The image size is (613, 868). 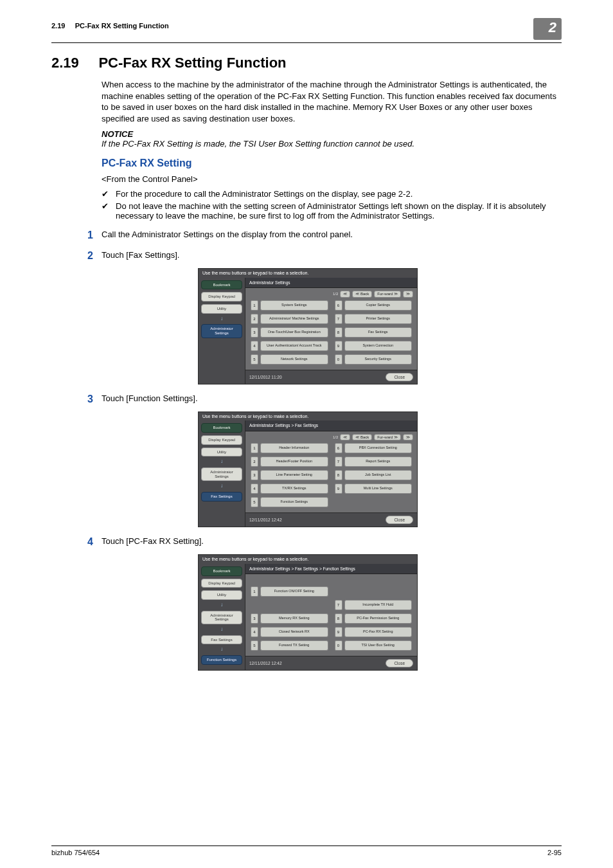 What do you see at coordinates (254, 475) in the screenshot?
I see `menu-index: 3` at bounding box center [254, 475].